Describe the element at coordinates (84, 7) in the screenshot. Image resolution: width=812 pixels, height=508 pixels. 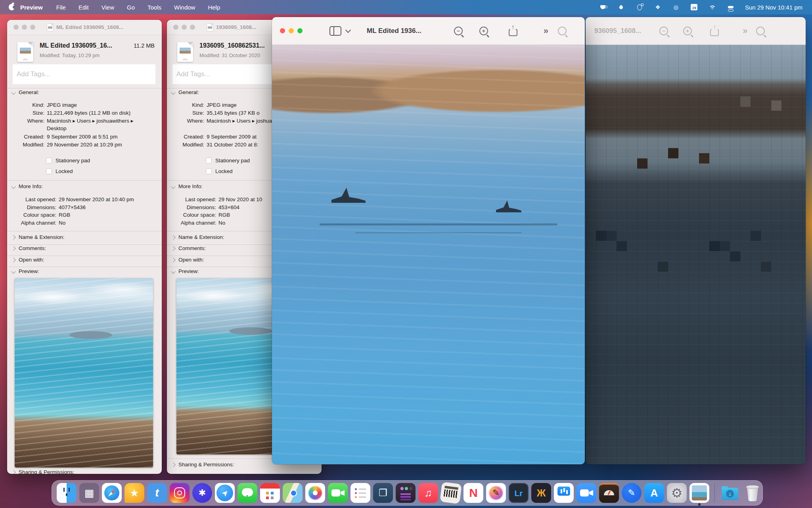
I see `menu-edit: Edit` at that location.